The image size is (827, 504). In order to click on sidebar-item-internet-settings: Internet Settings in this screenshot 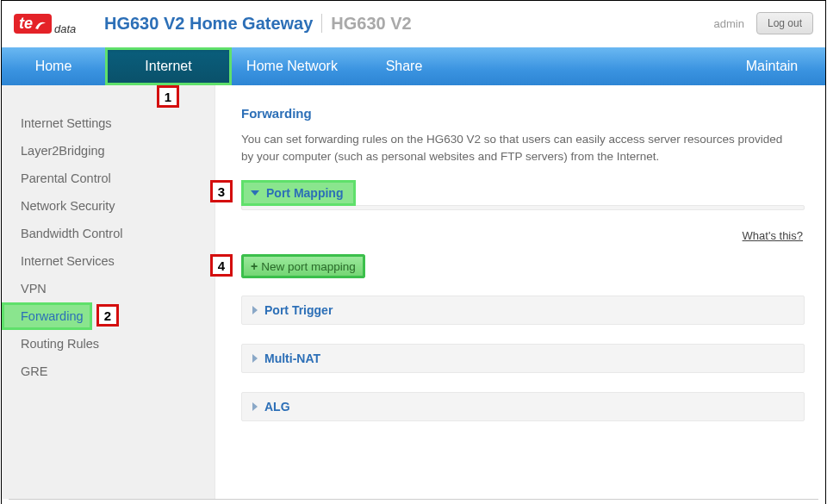, I will do `click(109, 123)`.